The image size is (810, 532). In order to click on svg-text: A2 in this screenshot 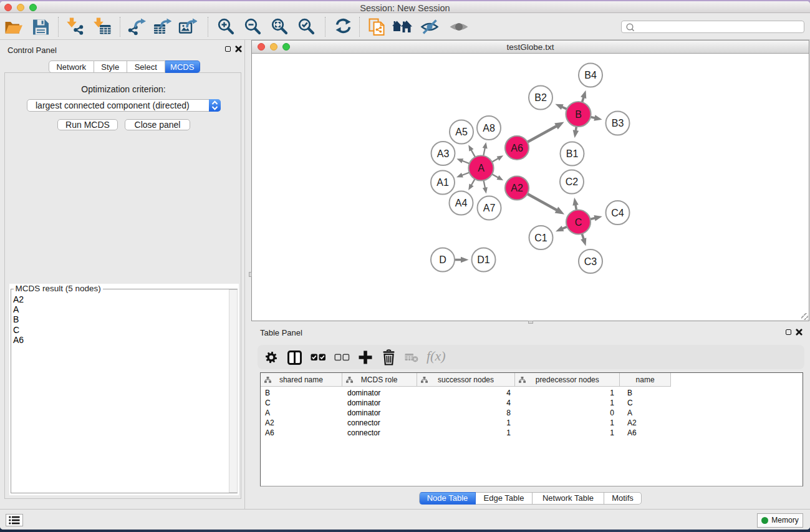, I will do `click(517, 188)`.